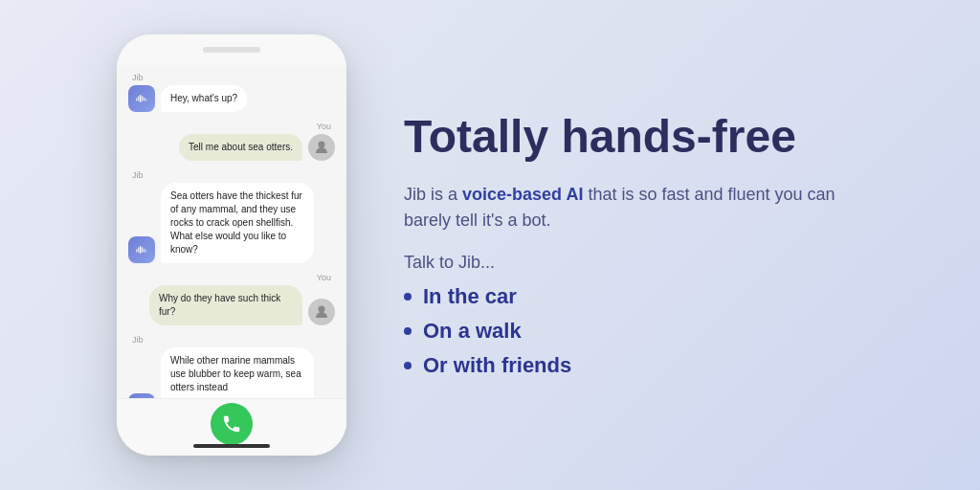  Describe the element at coordinates (241, 147) in the screenshot. I see `message-bubble: Tell me about sea otters.` at that location.